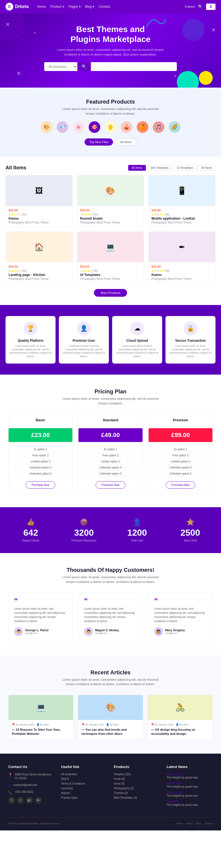 The width and height of the screenshot is (221, 868). Describe the element at coordinates (84, 788) in the screenshot. I see `footer-useful-link-3: Licensing` at that location.